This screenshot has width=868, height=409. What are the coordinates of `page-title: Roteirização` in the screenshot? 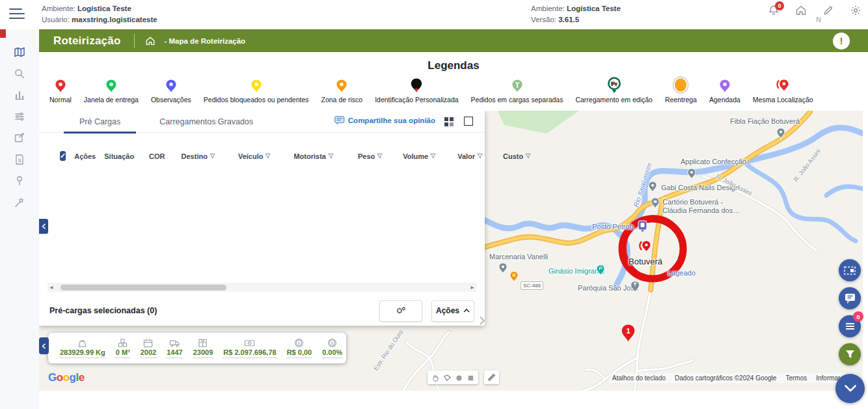 It's located at (87, 41).